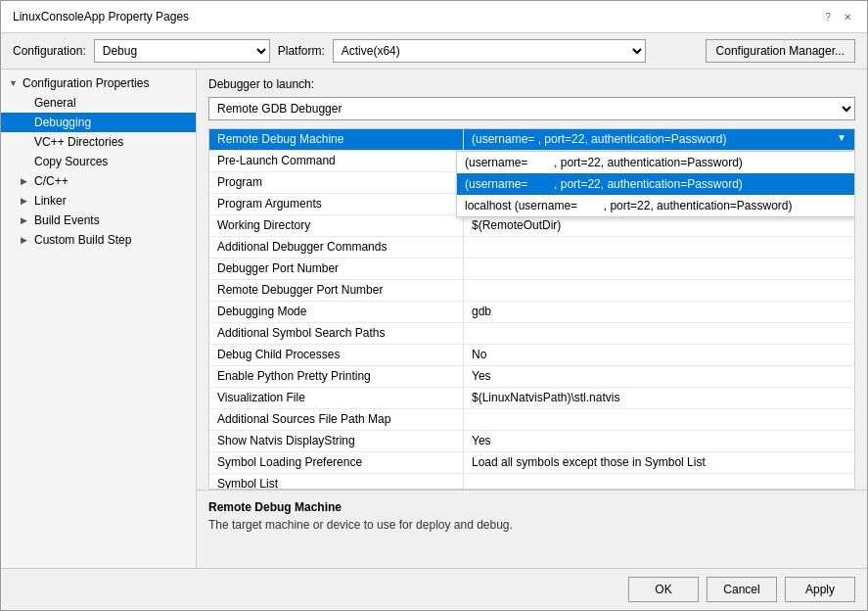 Image resolution: width=868 pixels, height=611 pixels. I want to click on prop-value-8: gdb, so click(660, 311).